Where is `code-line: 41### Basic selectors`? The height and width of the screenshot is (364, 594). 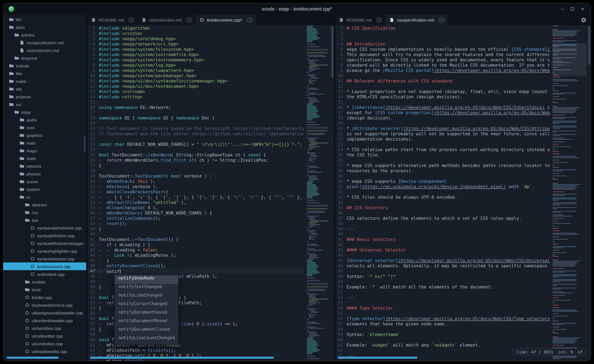 code-line: 41### Basic selectors is located at coordinates (443, 240).